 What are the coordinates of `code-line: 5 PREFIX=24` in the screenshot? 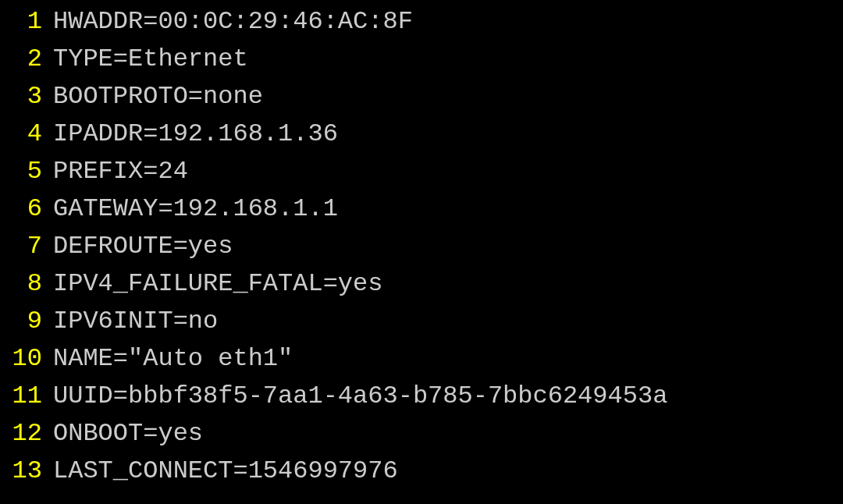 It's located at (422, 172).